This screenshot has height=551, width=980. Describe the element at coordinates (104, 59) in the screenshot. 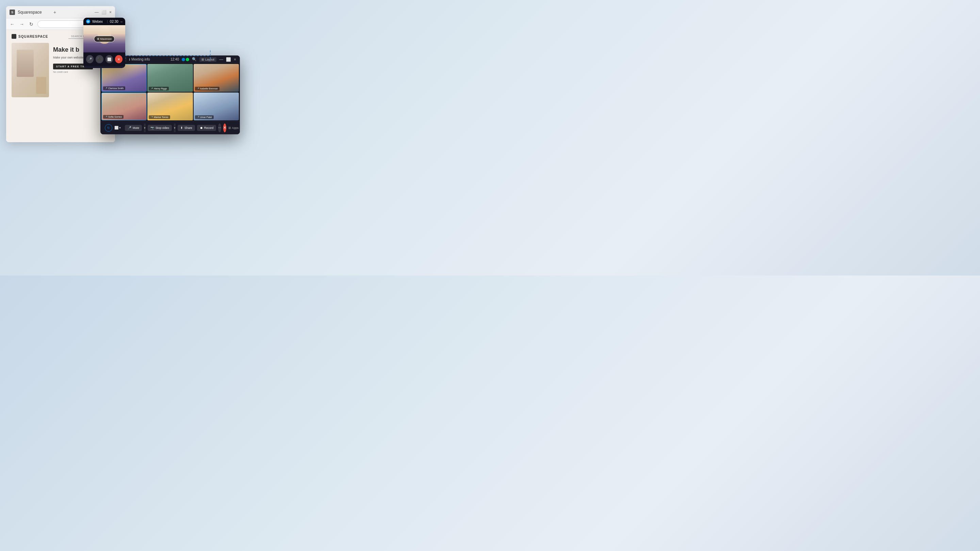

I see `mini-webex-controls: 🎤 ⬛ ⬜ ✕` at that location.